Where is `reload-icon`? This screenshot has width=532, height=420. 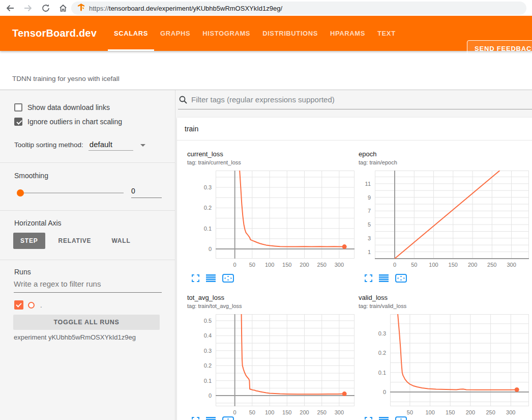 reload-icon is located at coordinates (46, 8).